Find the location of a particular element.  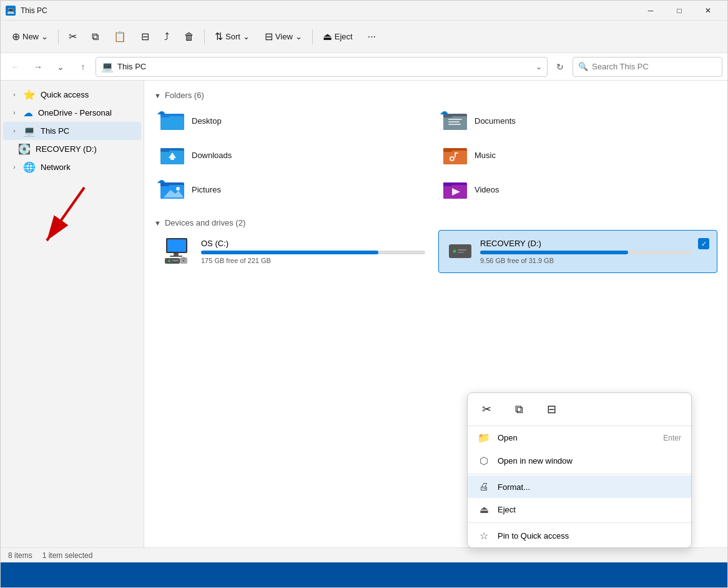

back-button: ← is located at coordinates (16, 67).